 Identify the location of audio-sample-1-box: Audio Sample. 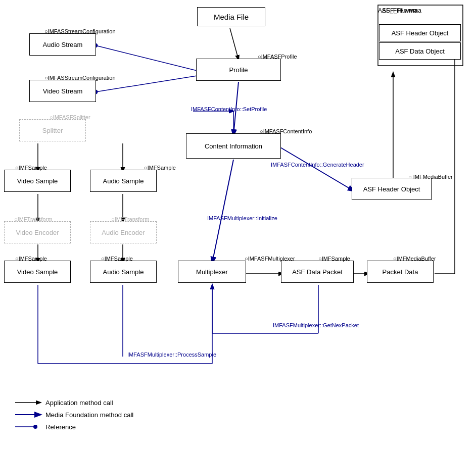
(123, 181).